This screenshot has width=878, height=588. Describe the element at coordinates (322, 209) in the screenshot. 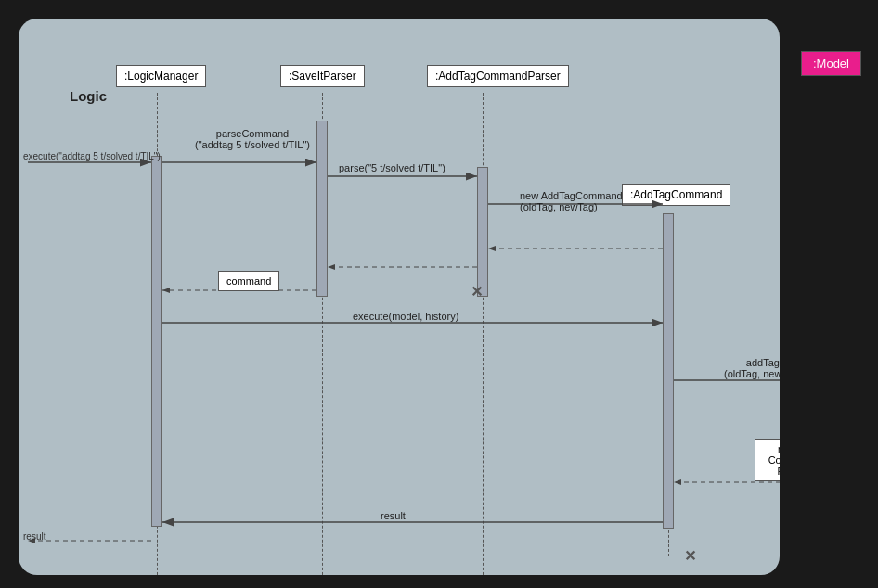

I see `activation-saveitparser` at that location.